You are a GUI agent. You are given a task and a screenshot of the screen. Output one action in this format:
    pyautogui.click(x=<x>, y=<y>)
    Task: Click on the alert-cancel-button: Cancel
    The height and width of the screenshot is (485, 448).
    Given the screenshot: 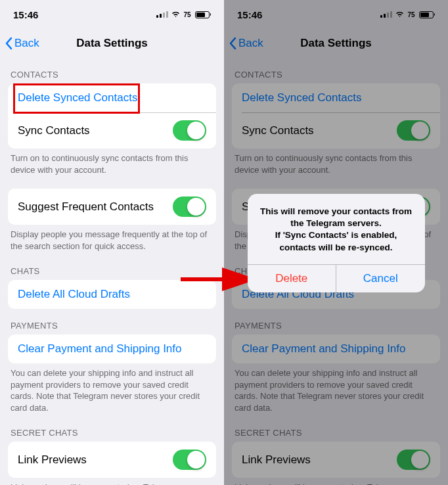 What is the action you would take?
    pyautogui.click(x=380, y=279)
    